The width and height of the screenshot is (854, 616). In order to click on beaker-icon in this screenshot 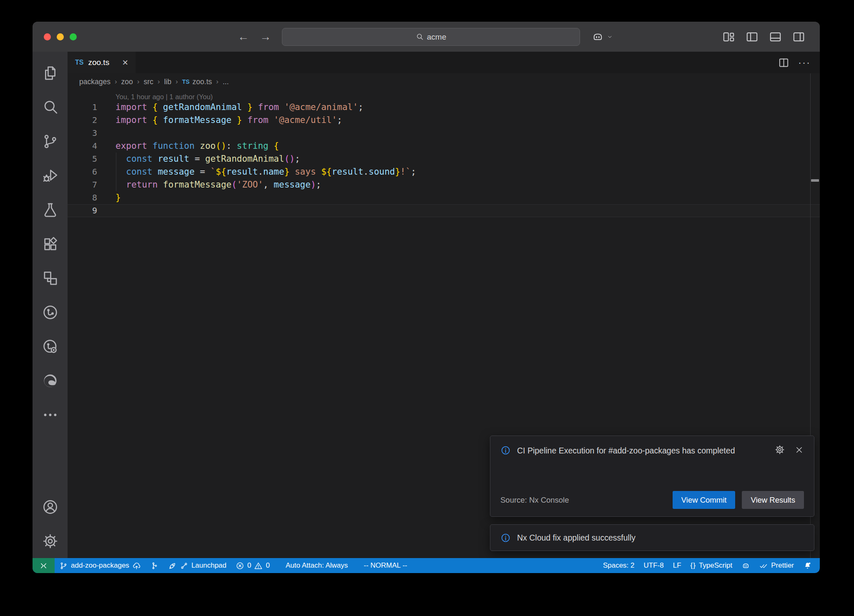, I will do `click(50, 210)`.